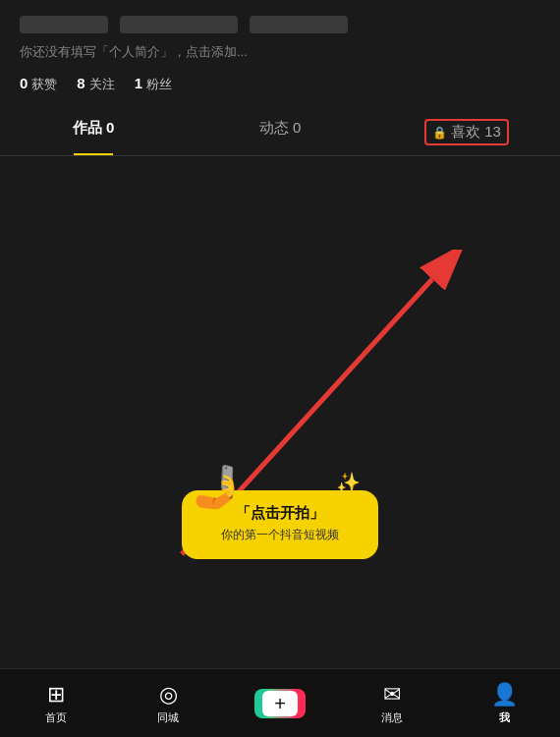 This screenshot has width=560, height=737. What do you see at coordinates (467, 132) in the screenshot?
I see `tab-likes: 🔒 喜欢 13` at bounding box center [467, 132].